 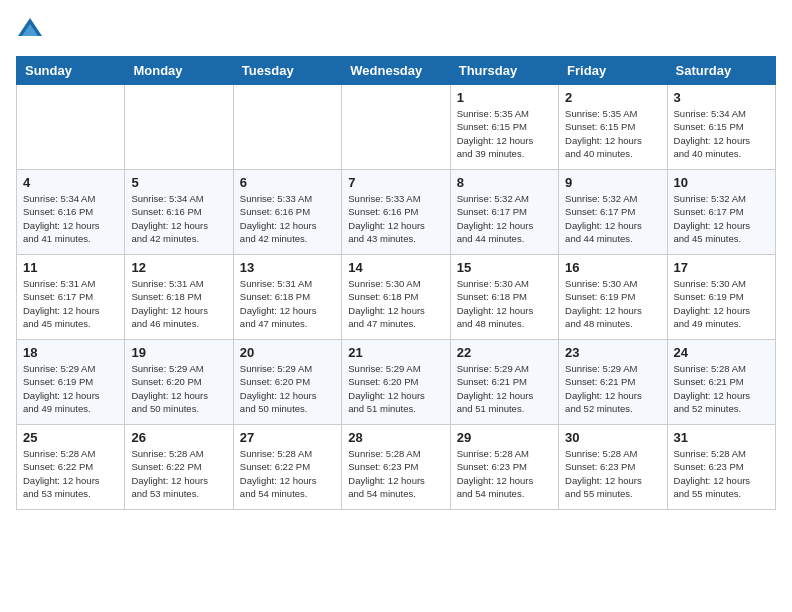 I want to click on calendar-cell: 14Sunrise: 5:30 AM Sunset: 6:18 PM Dayli…, so click(x=396, y=298).